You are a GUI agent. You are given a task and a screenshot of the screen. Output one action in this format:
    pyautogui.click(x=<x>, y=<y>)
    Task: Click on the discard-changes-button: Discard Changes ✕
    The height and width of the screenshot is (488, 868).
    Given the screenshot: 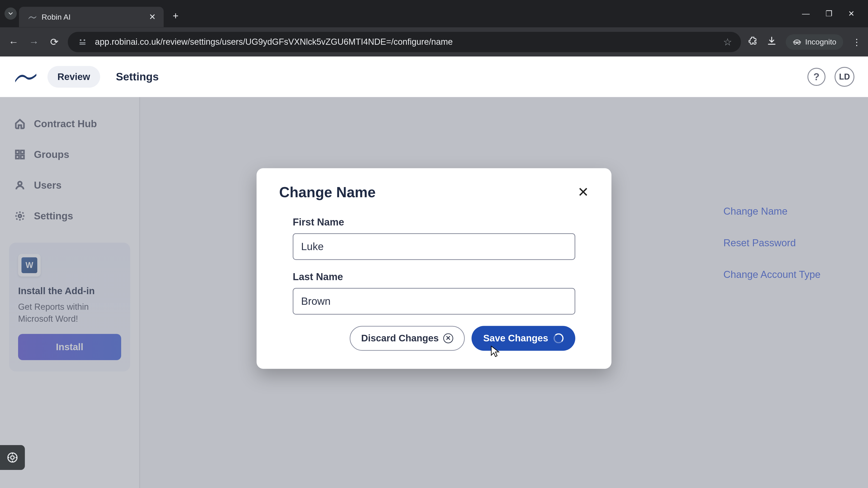 What is the action you would take?
    pyautogui.click(x=407, y=338)
    